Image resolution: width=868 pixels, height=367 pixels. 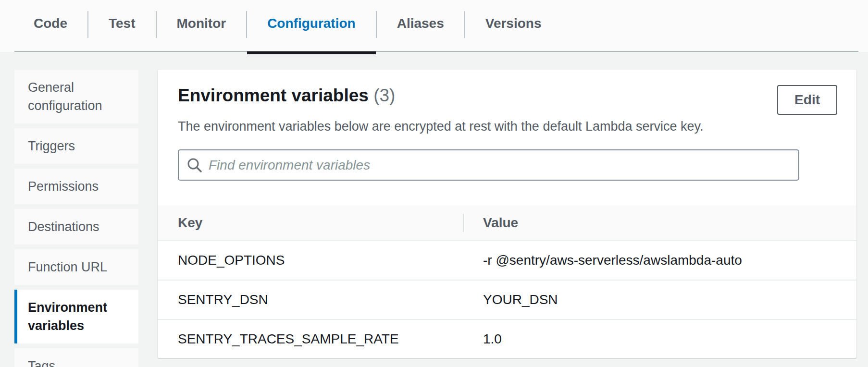 I want to click on sidebar-item-permissions: Permissions, so click(x=76, y=186).